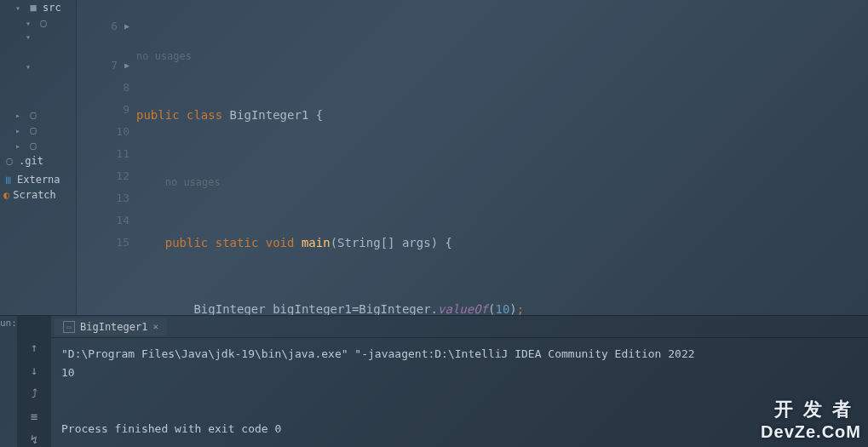 Image resolution: width=868 pixels, height=447 pixels. What do you see at coordinates (31, 161) in the screenshot?
I see `tree-label: .git` at bounding box center [31, 161].